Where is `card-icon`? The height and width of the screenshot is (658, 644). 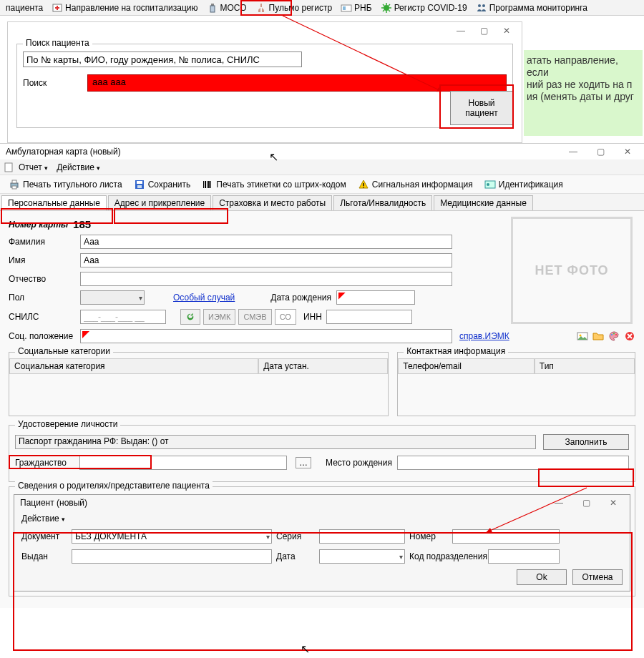 card-icon is located at coordinates (346, 8).